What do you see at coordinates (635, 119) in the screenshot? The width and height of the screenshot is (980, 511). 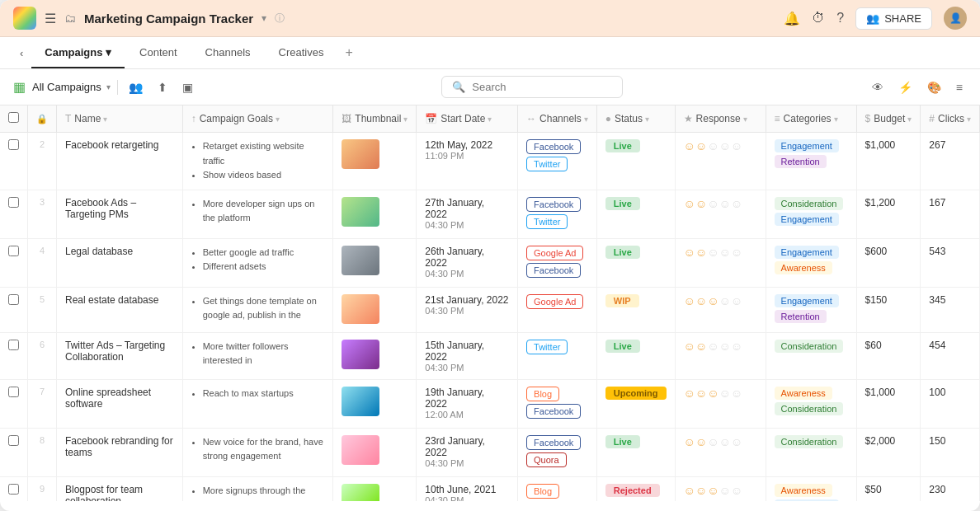 I see `col-header-status: ●Status▾` at bounding box center [635, 119].